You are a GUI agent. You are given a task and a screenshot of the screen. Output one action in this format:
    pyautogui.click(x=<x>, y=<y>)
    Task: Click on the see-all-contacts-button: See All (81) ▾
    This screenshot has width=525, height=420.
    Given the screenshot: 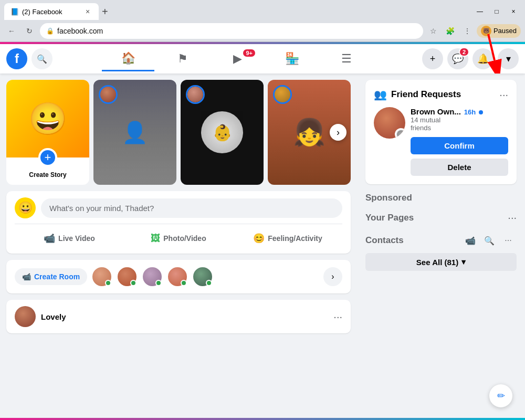 What is the action you would take?
    pyautogui.click(x=441, y=262)
    